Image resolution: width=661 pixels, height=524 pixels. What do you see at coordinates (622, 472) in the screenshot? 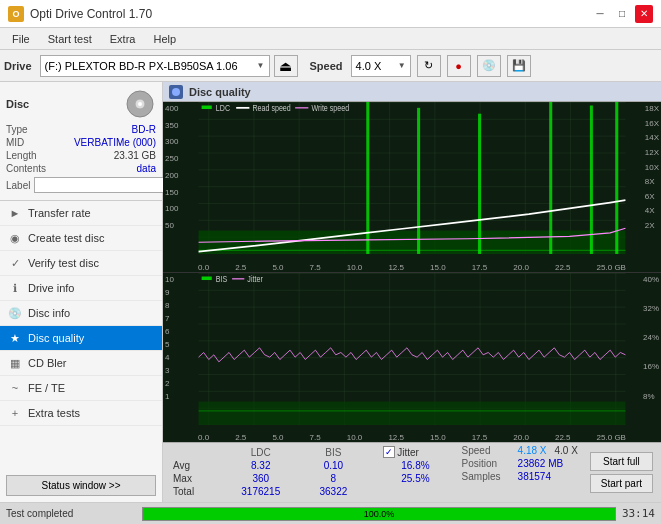
I see `start-buttons: Start full Start part` at bounding box center [622, 472].